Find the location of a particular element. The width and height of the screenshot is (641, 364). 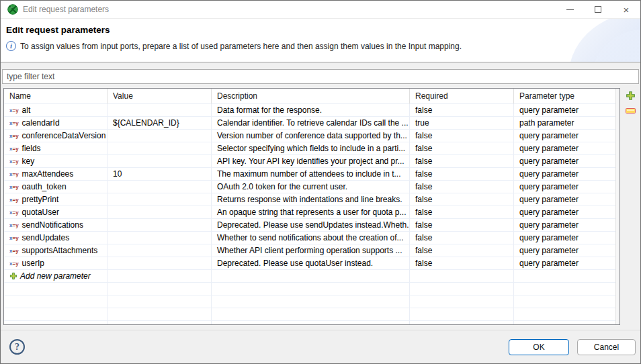

table-row: x=y sendUpdates Whether to send notifica… is located at coordinates (312, 238).